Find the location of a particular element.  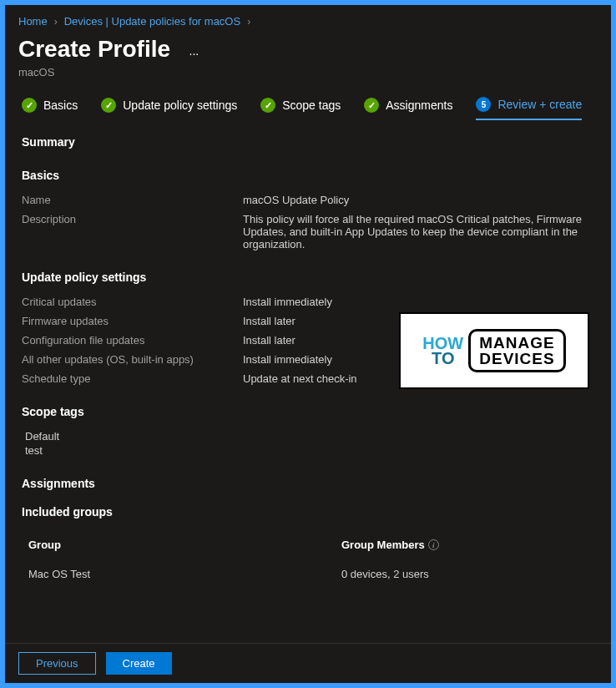

tab-scope-tags: ✓ Scope tags is located at coordinates (300, 107).